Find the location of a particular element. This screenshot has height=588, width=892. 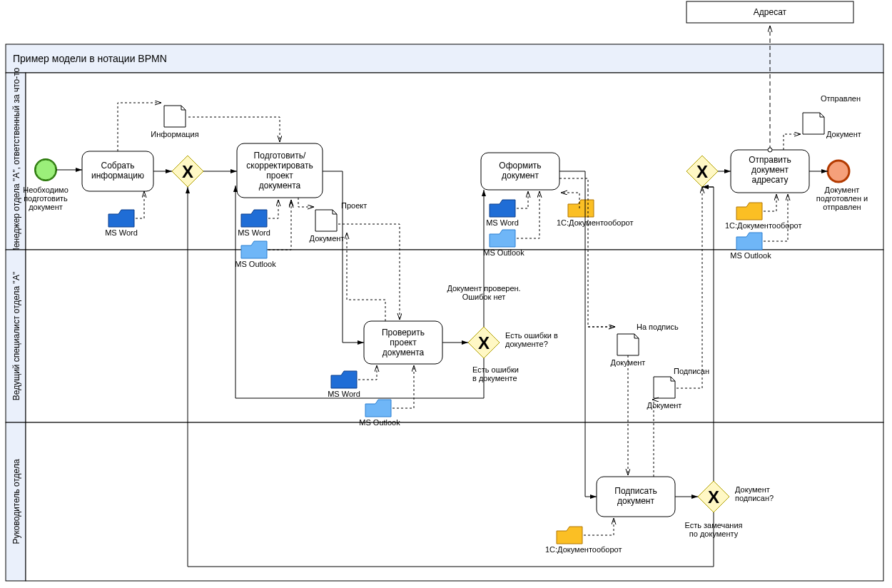

task-sign-doc-l1: Подписать is located at coordinates (635, 491).